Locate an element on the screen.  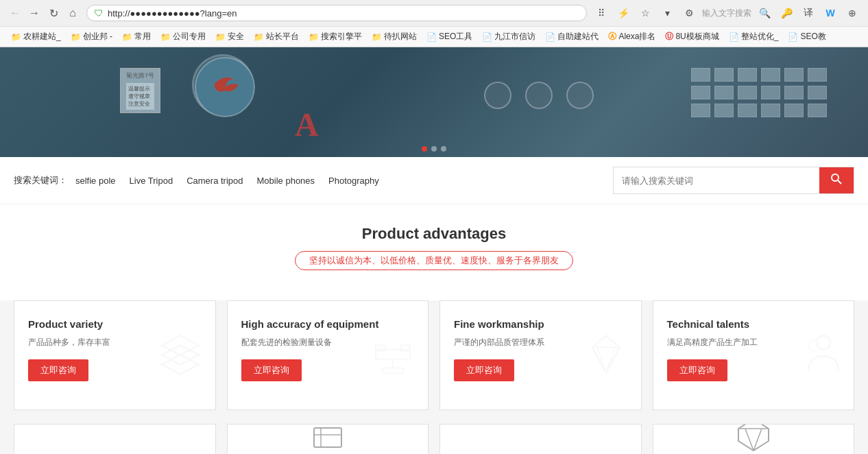
bookmark-chuangyebang: 📁 创业邦 - is located at coordinates (92, 37).